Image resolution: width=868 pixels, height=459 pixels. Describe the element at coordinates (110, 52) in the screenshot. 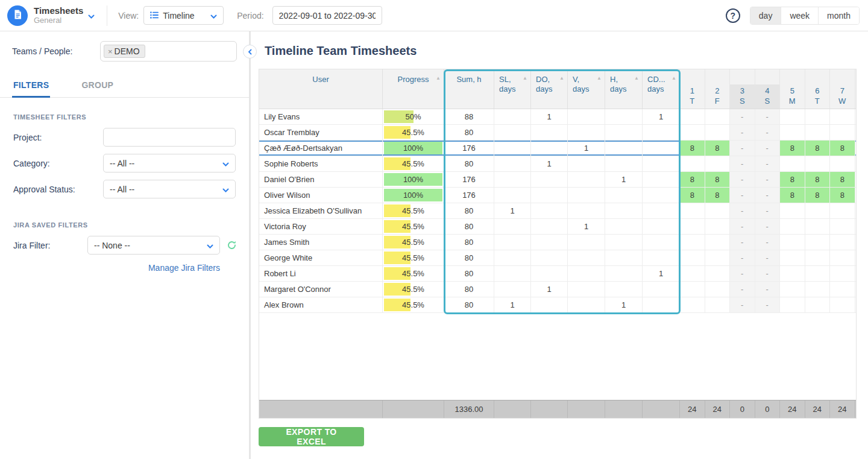

I see `remove-tag-icon: ×` at that location.